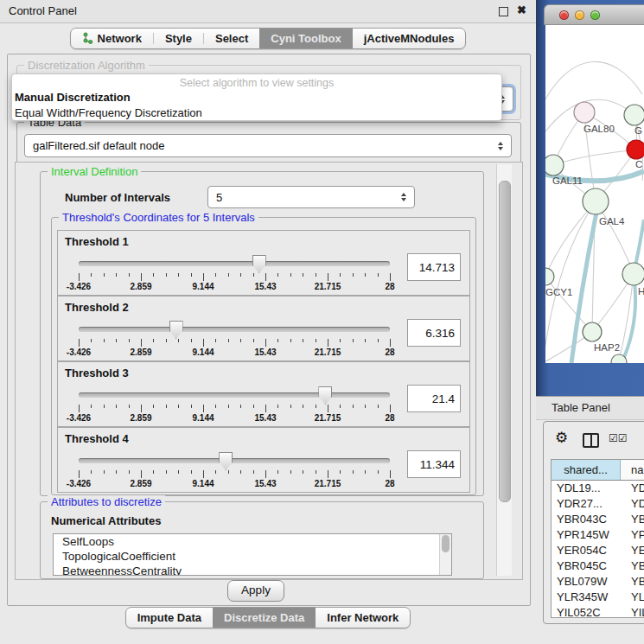 The width and height of the screenshot is (644, 644). What do you see at coordinates (586, 551) in the screenshot?
I see `table-cell: YER054C` at bounding box center [586, 551].